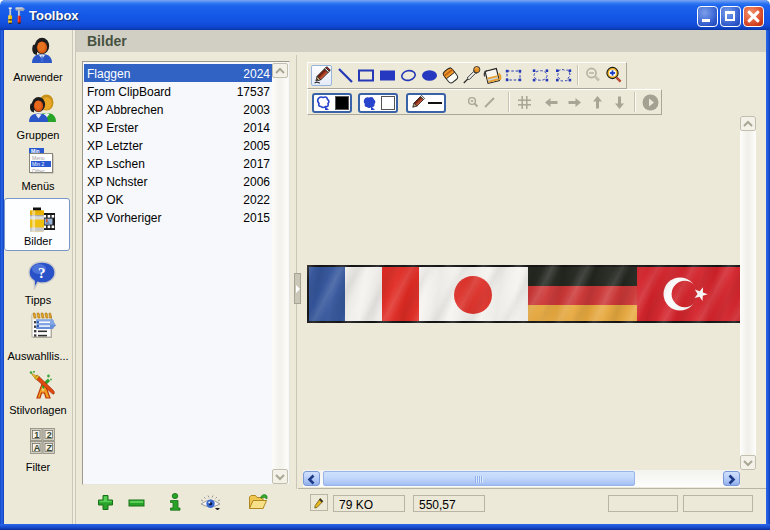 This screenshot has height=530, width=770. What do you see at coordinates (36, 435) in the screenshot?
I see `svg-text: 1` at bounding box center [36, 435].